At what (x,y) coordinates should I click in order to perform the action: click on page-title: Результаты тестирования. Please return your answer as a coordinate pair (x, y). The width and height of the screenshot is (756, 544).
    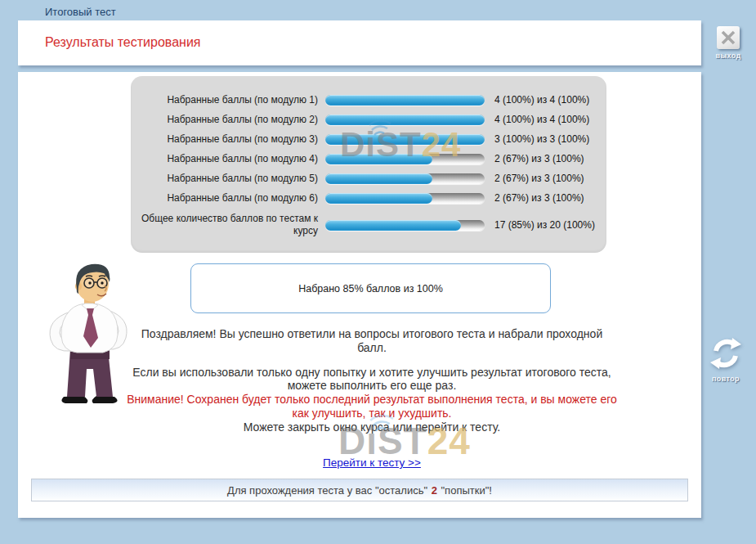
    Looking at the image, I should click on (123, 43).